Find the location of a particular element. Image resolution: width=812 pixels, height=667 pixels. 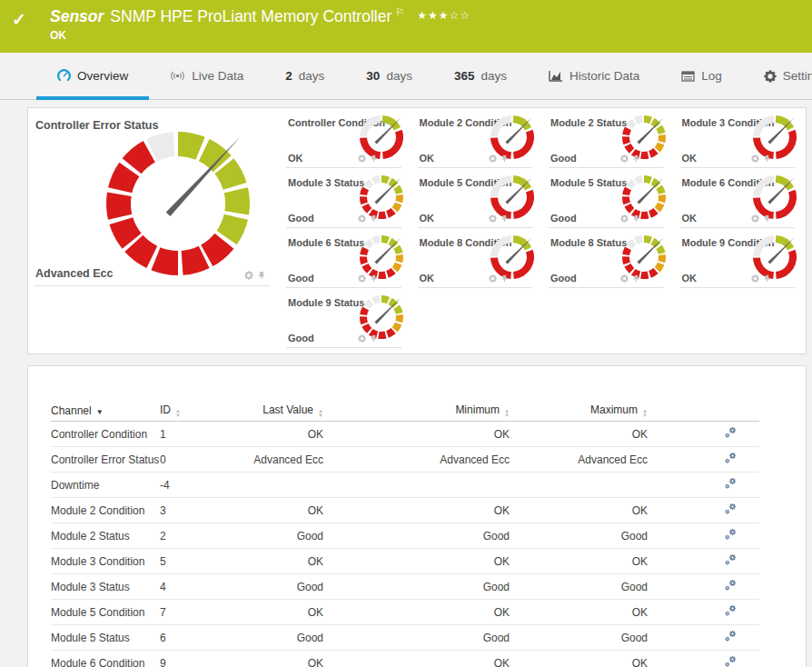

column-header-id: ID▲▼ is located at coordinates (189, 411).